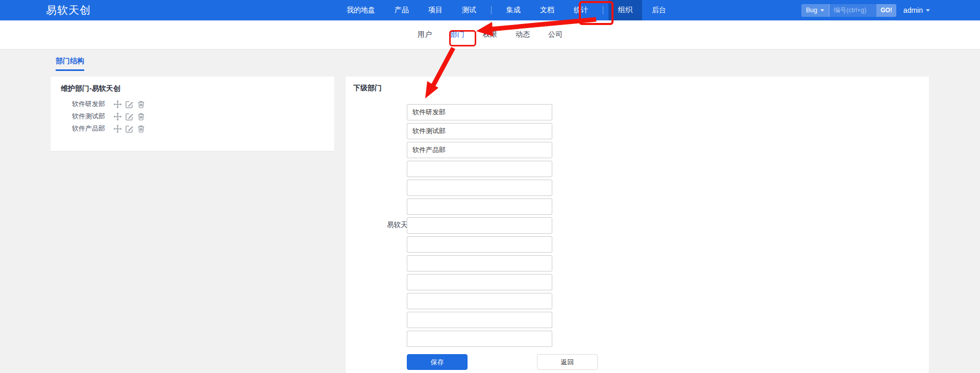 The image size is (980, 373). Describe the element at coordinates (437, 362) in the screenshot. I see `save-button: 保存` at that location.